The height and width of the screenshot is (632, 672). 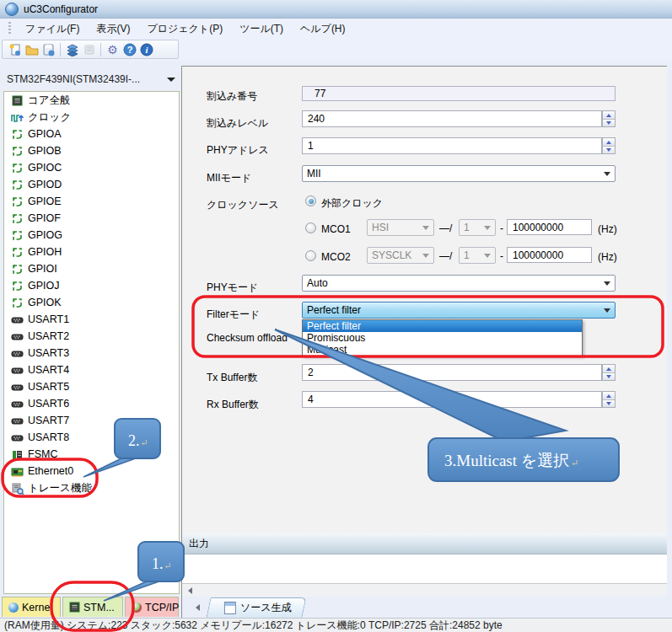 I want to click on interrupt-level-stepper, so click(x=609, y=119).